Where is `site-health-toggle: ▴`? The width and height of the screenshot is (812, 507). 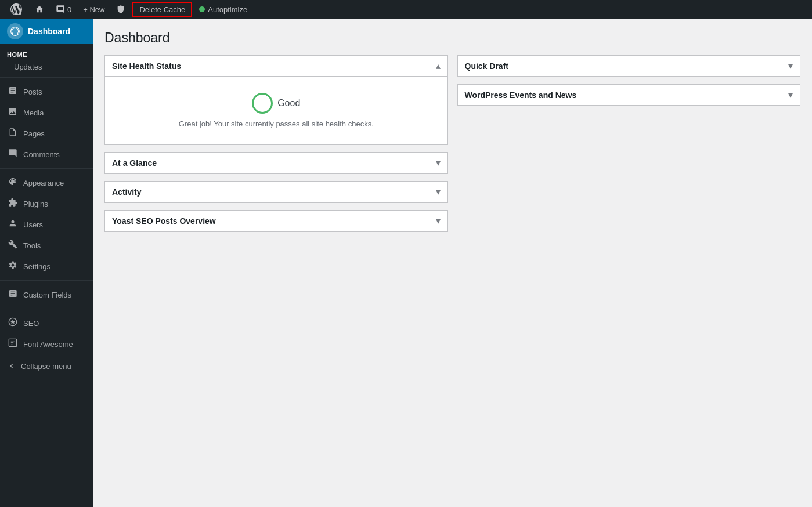 site-health-toggle: ▴ is located at coordinates (438, 66).